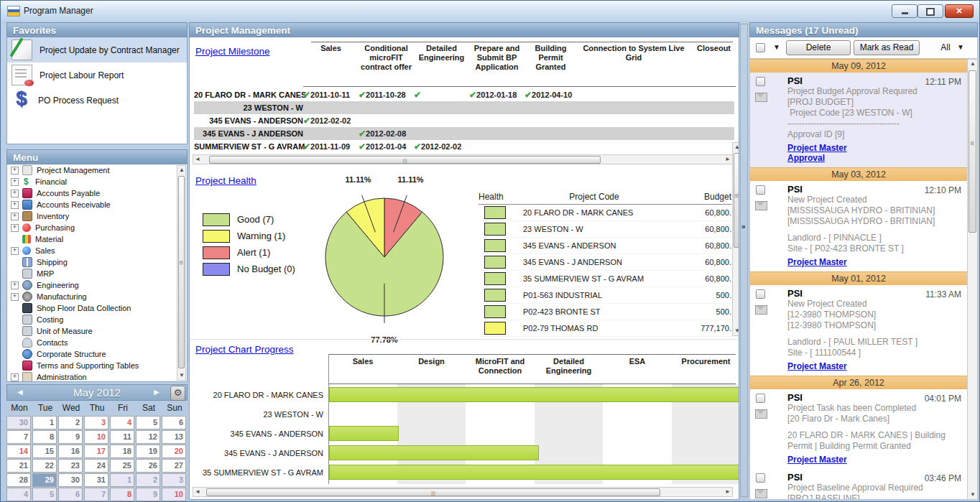 This screenshot has height=502, width=980. Describe the element at coordinates (728, 492) in the screenshot. I see `scroll-right-icon: ►` at that location.